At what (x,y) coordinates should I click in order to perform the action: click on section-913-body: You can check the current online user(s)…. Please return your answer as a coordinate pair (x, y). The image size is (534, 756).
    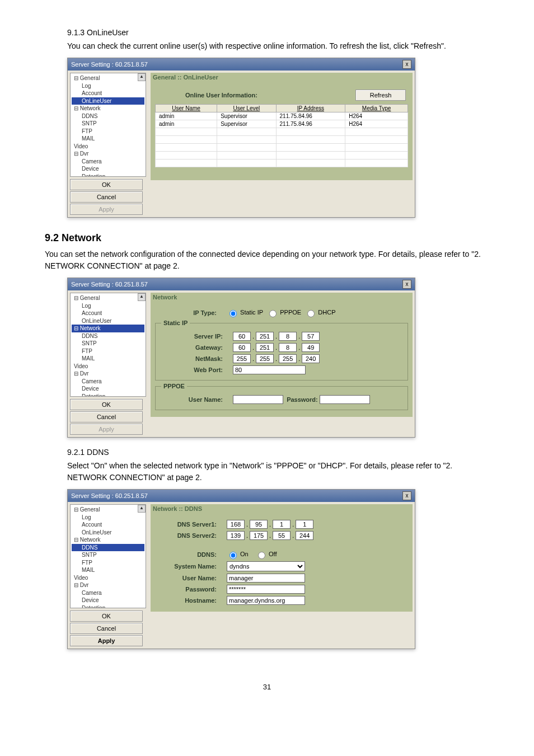
    Looking at the image, I should click on (278, 46).